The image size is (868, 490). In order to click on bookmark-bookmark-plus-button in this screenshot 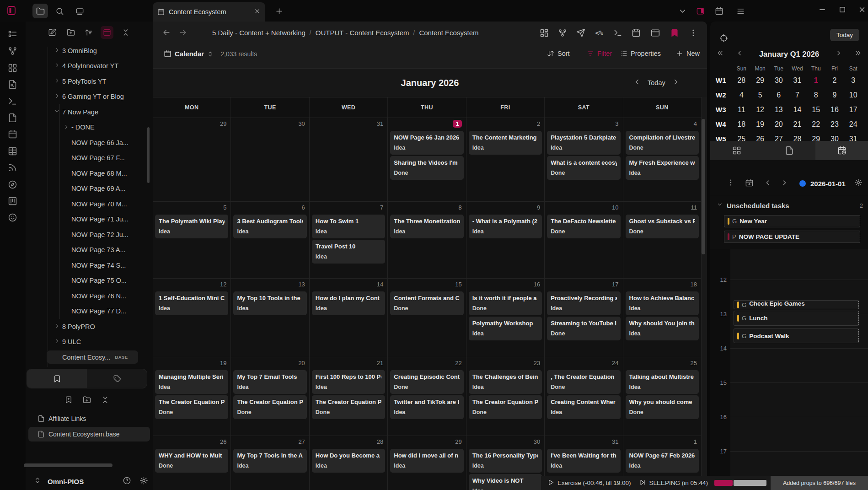, I will do `click(69, 401)`.